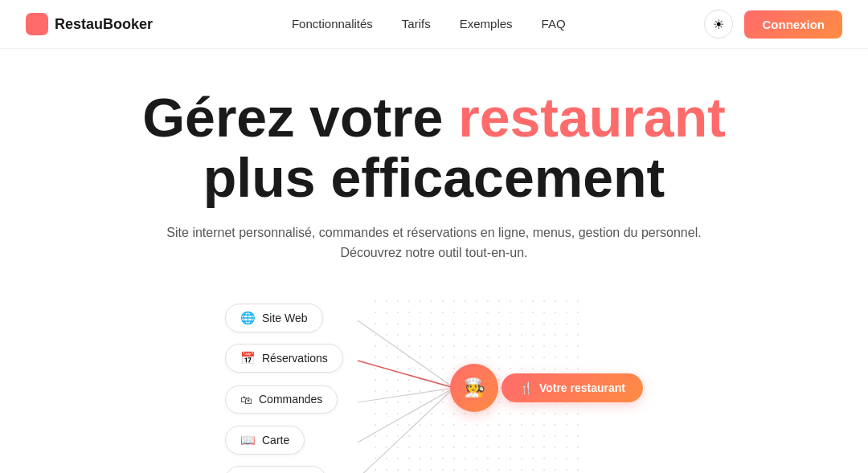 The width and height of the screenshot is (868, 473). I want to click on navbar: 🍽 RestauBooker Fonctionnalités Tarifs Ex…, so click(434, 24).